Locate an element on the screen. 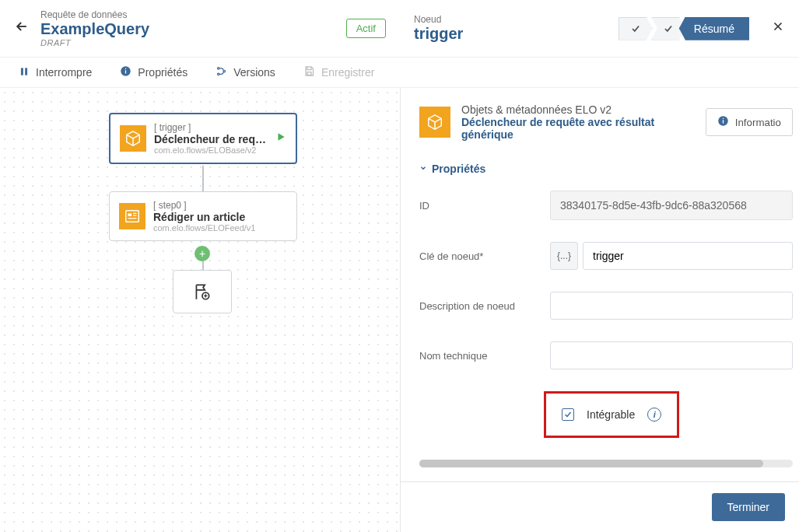  panel-title: Déclencheur de requête avec résultat gén… is located at coordinates (578, 128).